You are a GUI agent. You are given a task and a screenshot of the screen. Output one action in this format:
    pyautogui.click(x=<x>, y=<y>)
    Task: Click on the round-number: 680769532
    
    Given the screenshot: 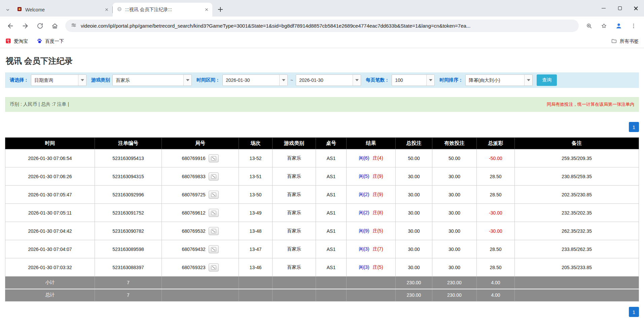 What is the action you would take?
    pyautogui.click(x=193, y=231)
    